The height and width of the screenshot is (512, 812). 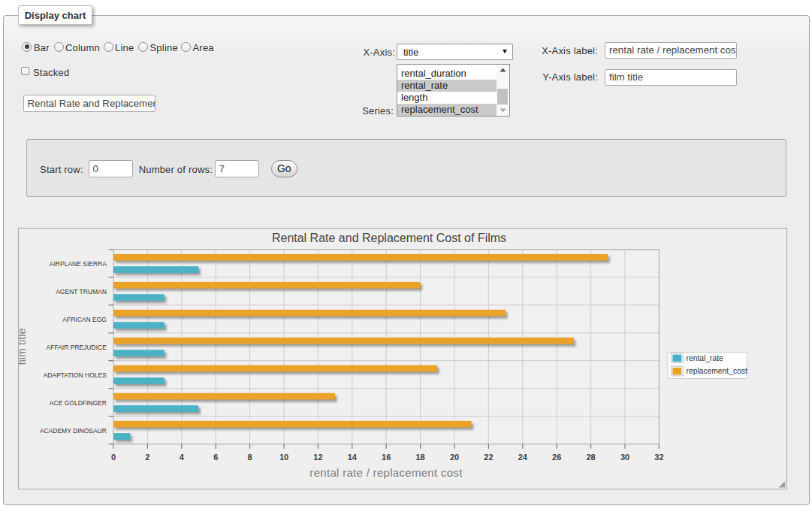 I want to click on svg-text: AGENT TRUMAN, so click(x=81, y=292).